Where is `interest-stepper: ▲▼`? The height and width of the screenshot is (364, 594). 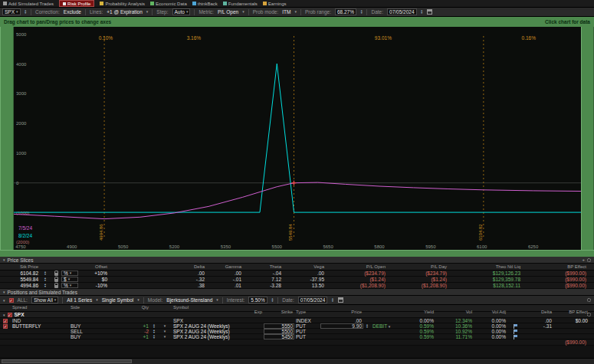
interest-stepper: ▲▼ is located at coordinates (273, 300).